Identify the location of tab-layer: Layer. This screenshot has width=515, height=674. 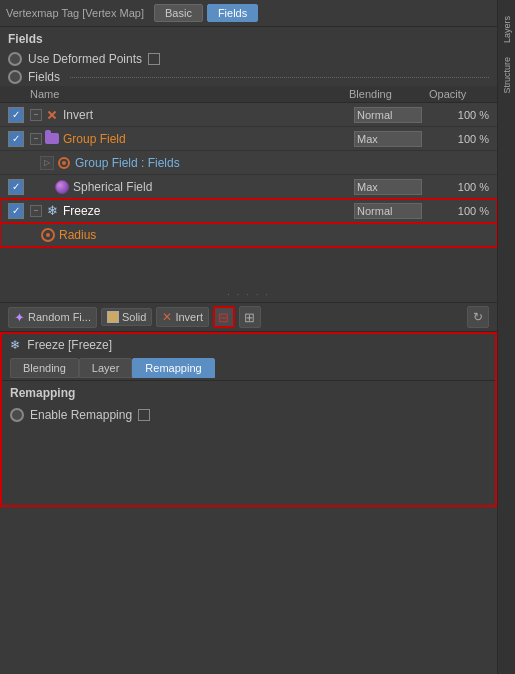
(106, 368).